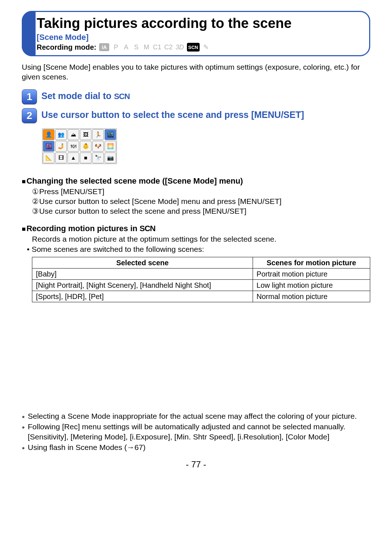 The width and height of the screenshot is (392, 557). What do you see at coordinates (196, 181) in the screenshot?
I see `change-scene-heading: ■Changing the selected scene mode ([Scen…` at bounding box center [196, 181].